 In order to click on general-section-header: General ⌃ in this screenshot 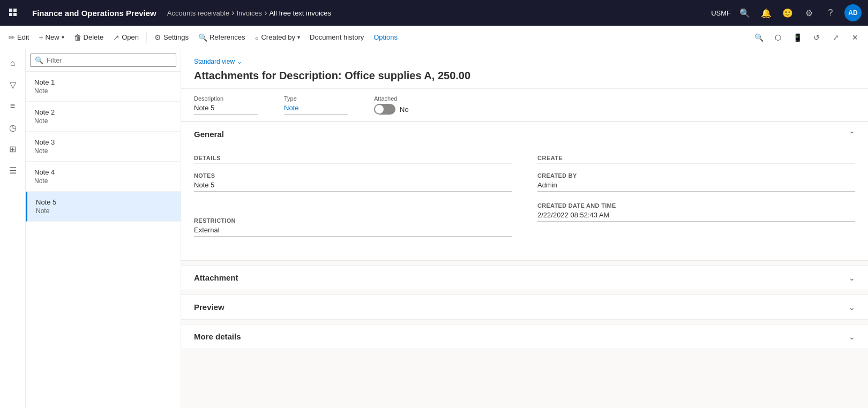, I will do `click(525, 134)`.